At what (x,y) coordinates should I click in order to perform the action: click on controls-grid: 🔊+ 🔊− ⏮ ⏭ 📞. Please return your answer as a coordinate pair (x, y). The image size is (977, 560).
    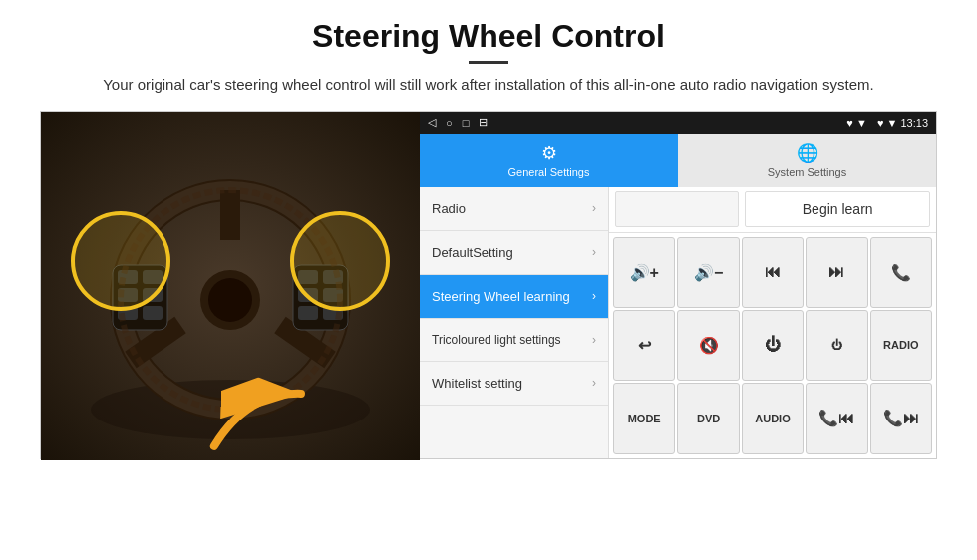
    Looking at the image, I should click on (773, 346).